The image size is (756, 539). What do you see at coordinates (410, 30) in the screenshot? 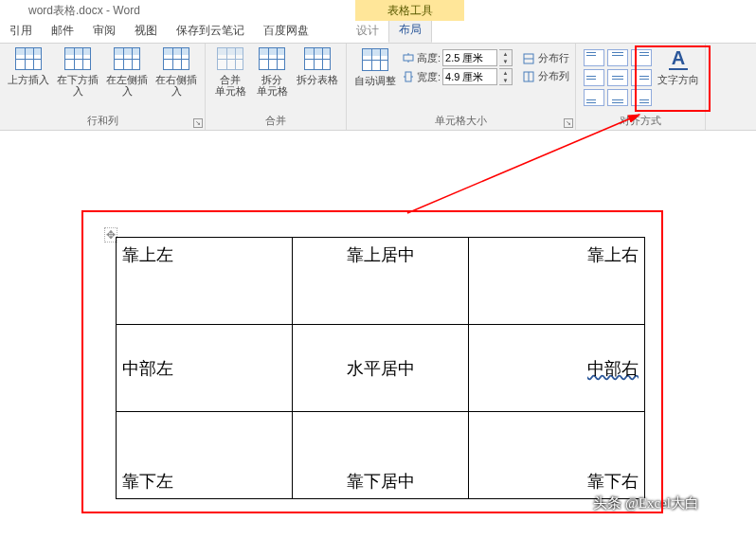
I see `tab-table-layout: 布局` at bounding box center [410, 30].